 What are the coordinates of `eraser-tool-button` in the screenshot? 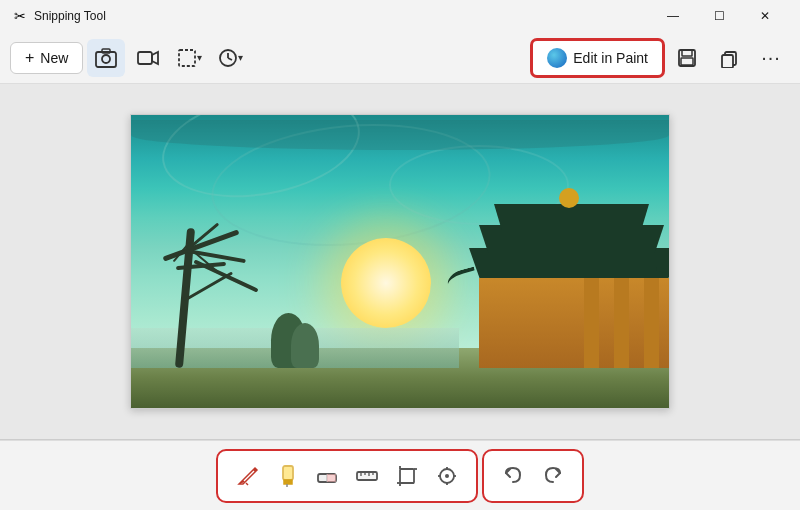 It's located at (327, 476).